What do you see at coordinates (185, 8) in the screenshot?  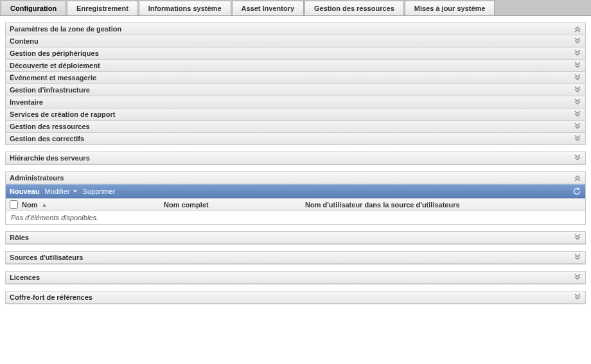 I see `tab-informations-systeme: Informations système` at bounding box center [185, 8].